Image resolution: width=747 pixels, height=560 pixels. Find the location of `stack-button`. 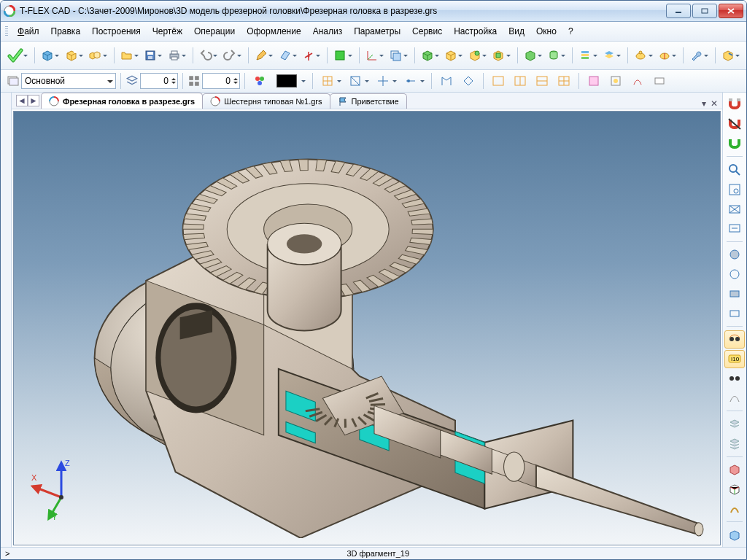

stack-button is located at coordinates (588, 55).